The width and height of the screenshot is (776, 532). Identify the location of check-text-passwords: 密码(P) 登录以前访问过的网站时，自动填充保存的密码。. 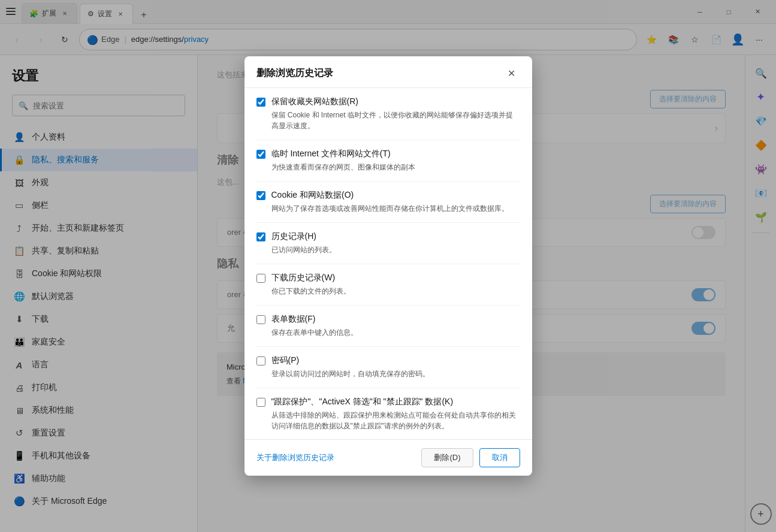
(395, 367).